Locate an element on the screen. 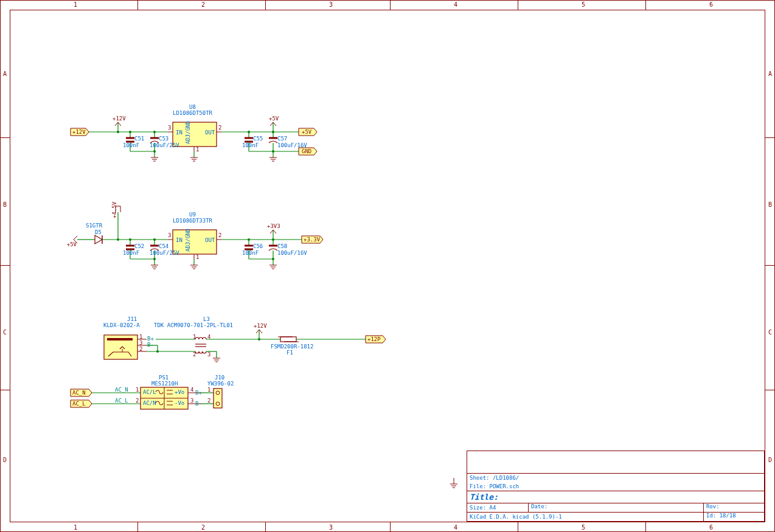 The height and width of the screenshot is (532, 775). ps1-p1: 1 is located at coordinates (137, 390).